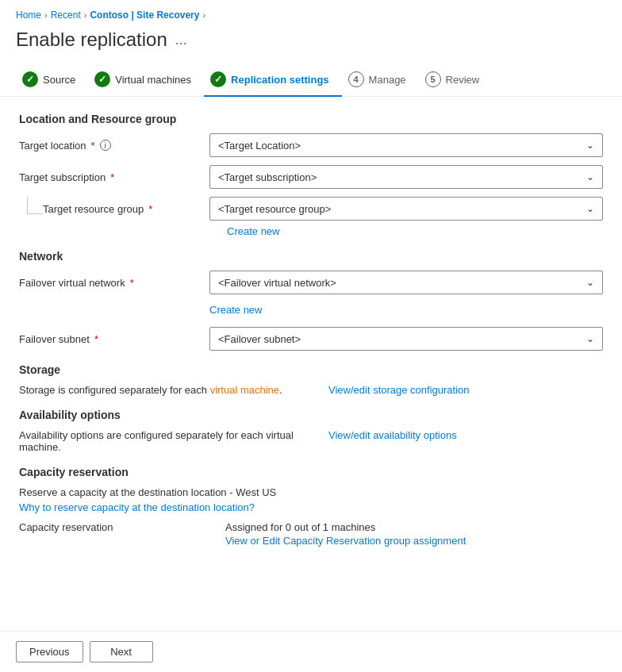  I want to click on step-manage: 4 Manage, so click(381, 80).